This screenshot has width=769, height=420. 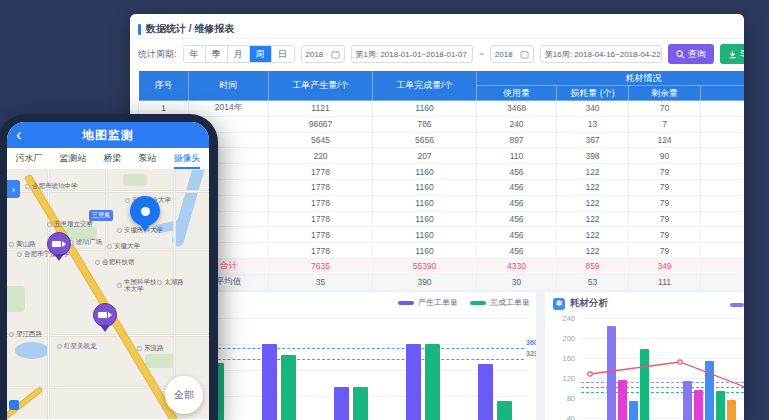 I want to click on table-header-cell: 工单产生量/个, so click(x=321, y=86).